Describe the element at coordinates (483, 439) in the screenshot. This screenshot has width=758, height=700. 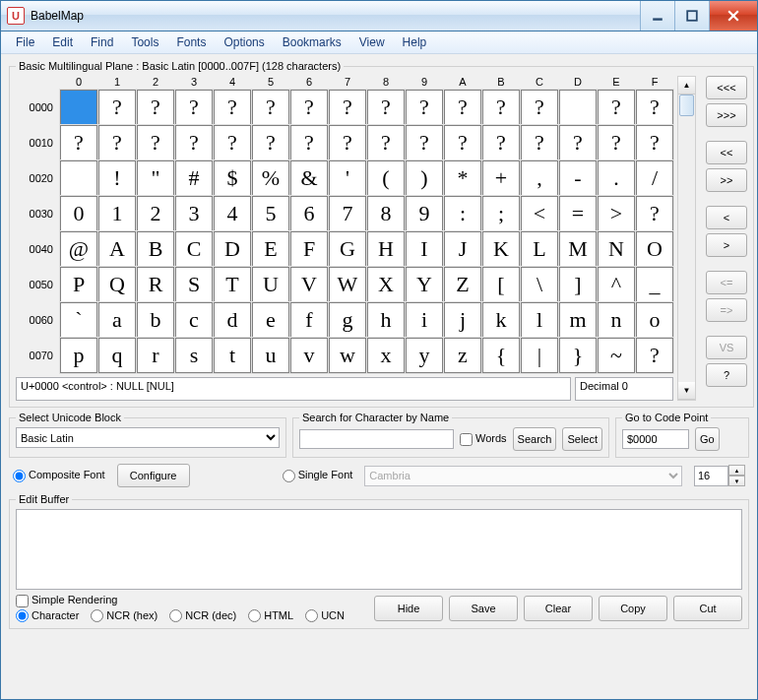
I see `words-checkbox-label: Words` at that location.